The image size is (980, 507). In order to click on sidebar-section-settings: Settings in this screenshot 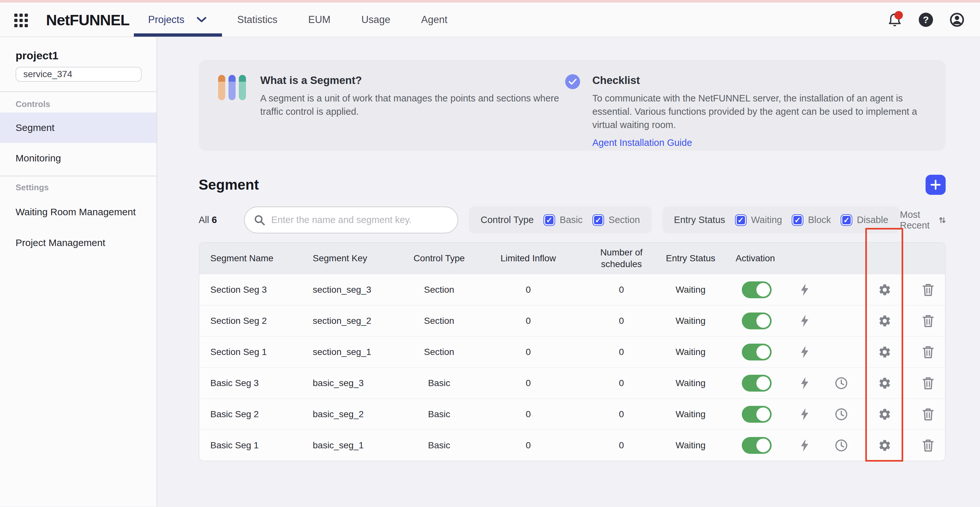, I will do `click(78, 187)`.